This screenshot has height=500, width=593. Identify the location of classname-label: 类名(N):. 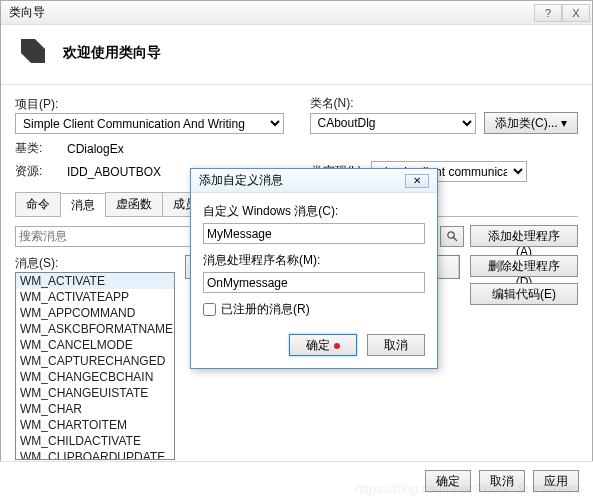
(444, 104).